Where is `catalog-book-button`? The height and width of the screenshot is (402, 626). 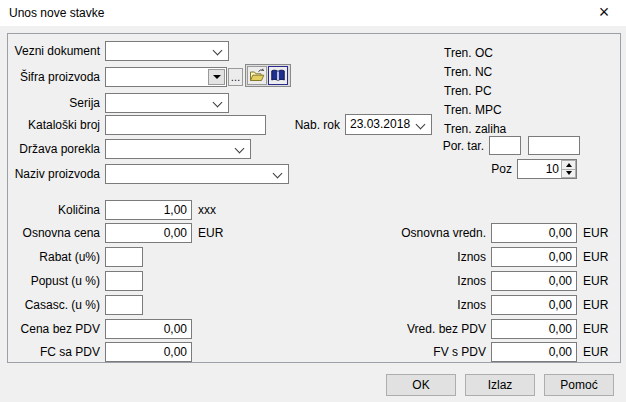
catalog-book-button is located at coordinates (278, 76).